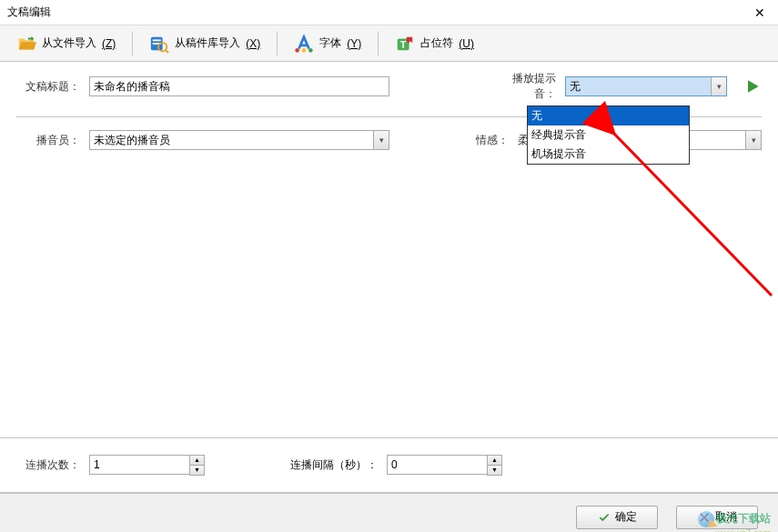 Image resolution: width=778 pixels, height=532 pixels. I want to click on repeat-count-input, so click(139, 465).